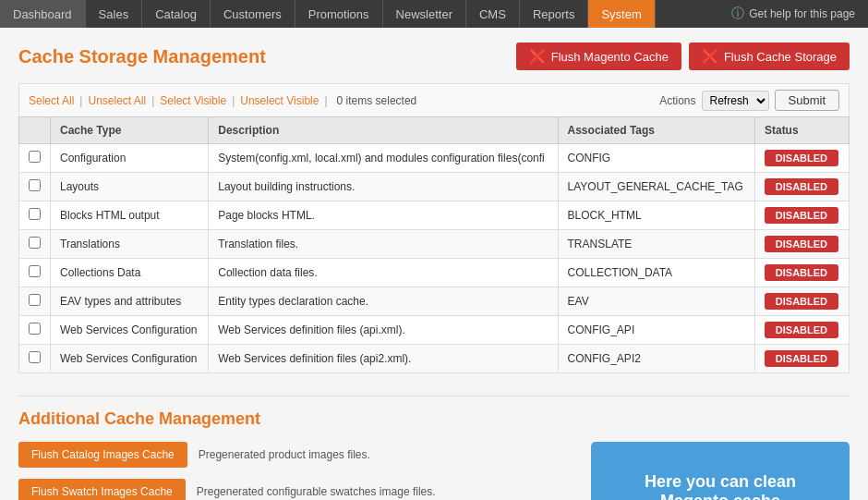 The image size is (868, 500). Describe the element at coordinates (656, 301) in the screenshot. I see `tags-cell: EAV` at that location.